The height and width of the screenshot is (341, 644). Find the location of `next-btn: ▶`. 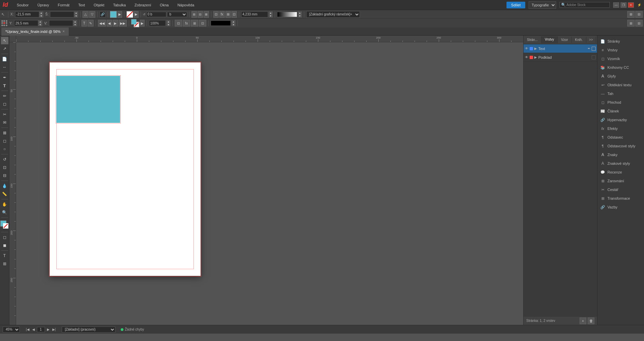

next-btn: ▶ is located at coordinates (115, 23).